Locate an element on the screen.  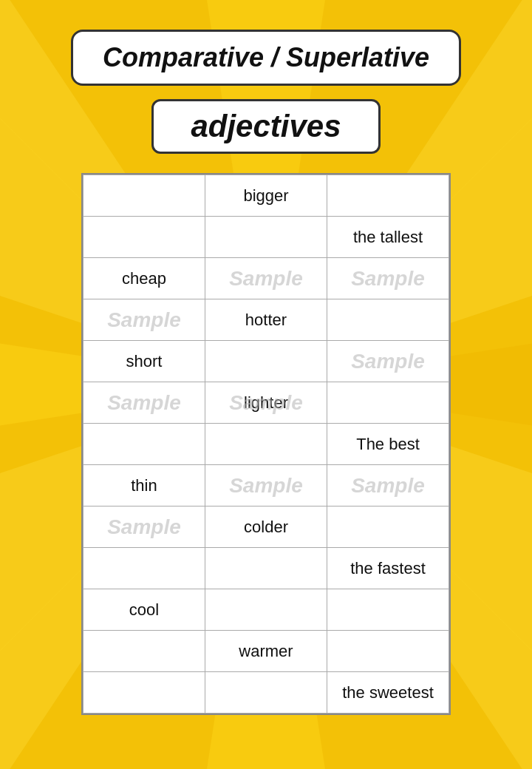
table-cell-row3-col2: hotter is located at coordinates (266, 320).